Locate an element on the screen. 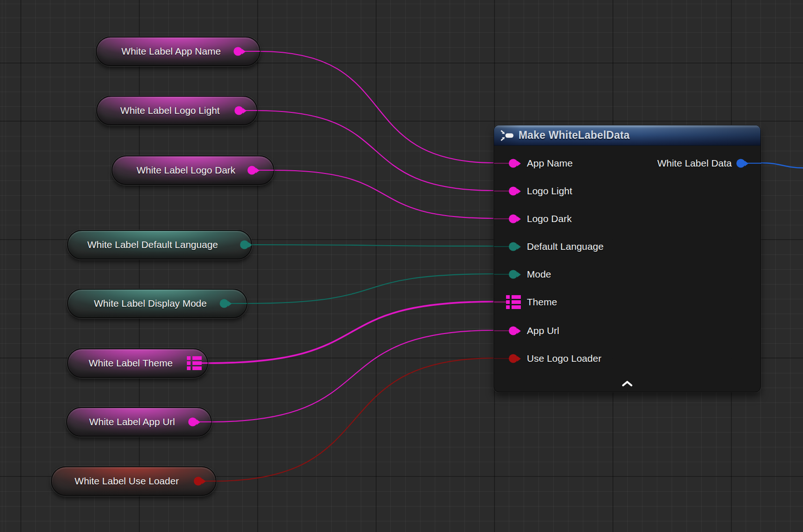 The width and height of the screenshot is (803, 532). input-pin-row-logo-dark: Logo Dark is located at coordinates (627, 219).